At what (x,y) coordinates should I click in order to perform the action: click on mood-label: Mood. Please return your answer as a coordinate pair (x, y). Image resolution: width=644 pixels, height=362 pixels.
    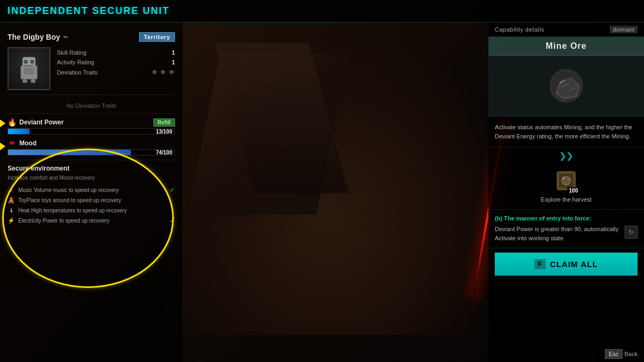
    Looking at the image, I should click on (28, 143).